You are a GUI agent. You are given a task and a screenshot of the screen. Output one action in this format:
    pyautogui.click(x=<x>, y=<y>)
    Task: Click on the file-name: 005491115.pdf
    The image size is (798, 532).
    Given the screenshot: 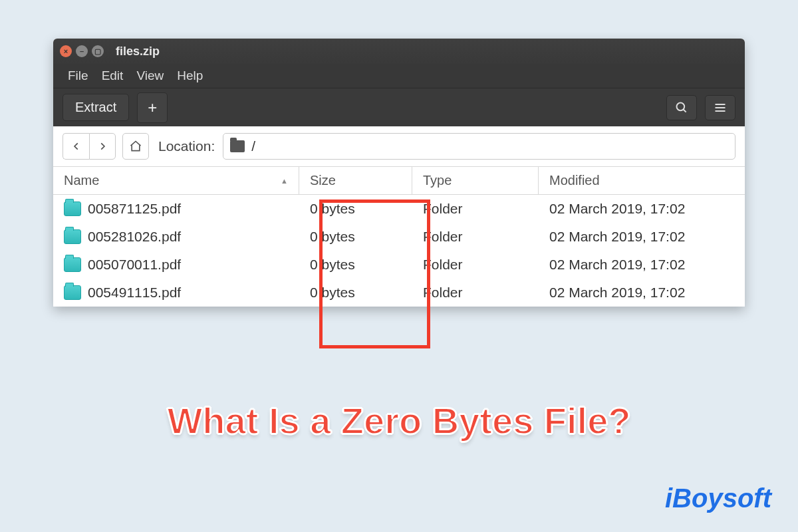 What is the action you would take?
    pyautogui.click(x=134, y=293)
    